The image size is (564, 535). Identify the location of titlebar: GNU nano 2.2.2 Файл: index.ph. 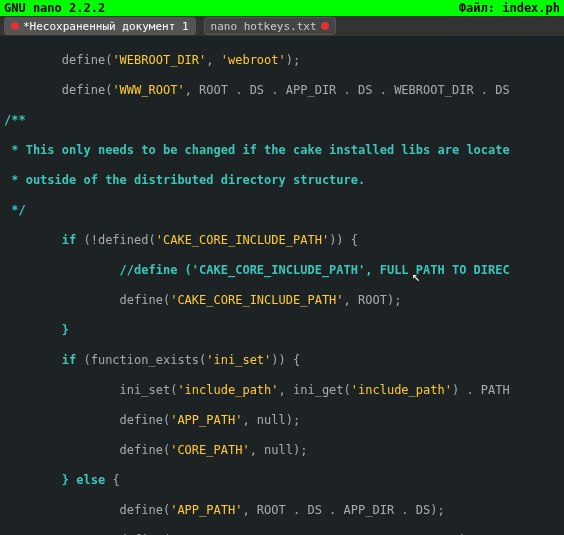
(282, 8).